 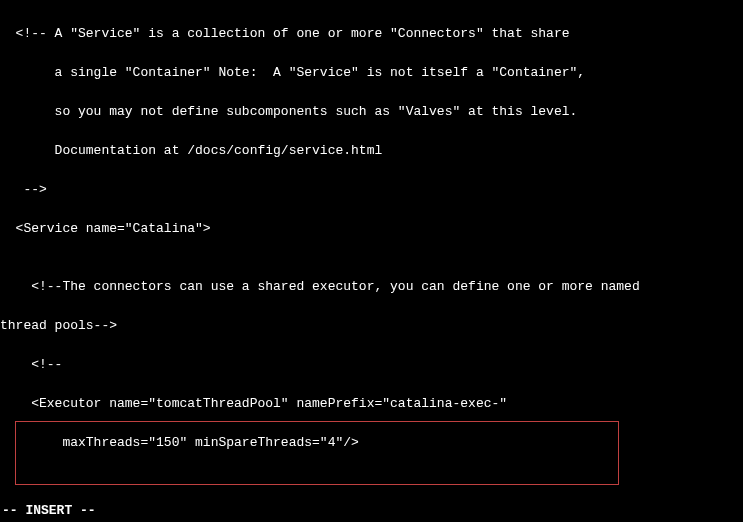 What do you see at coordinates (372, 190) in the screenshot?
I see `code-line: -->` at bounding box center [372, 190].